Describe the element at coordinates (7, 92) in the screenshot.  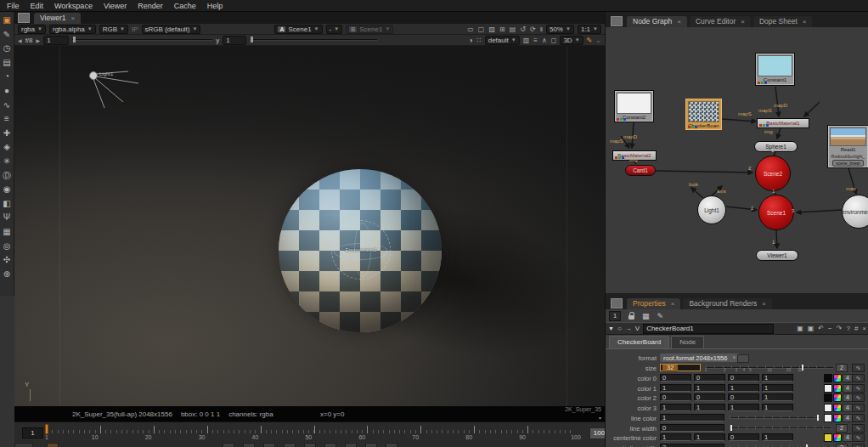
I see `filter-icon: ●` at that location.